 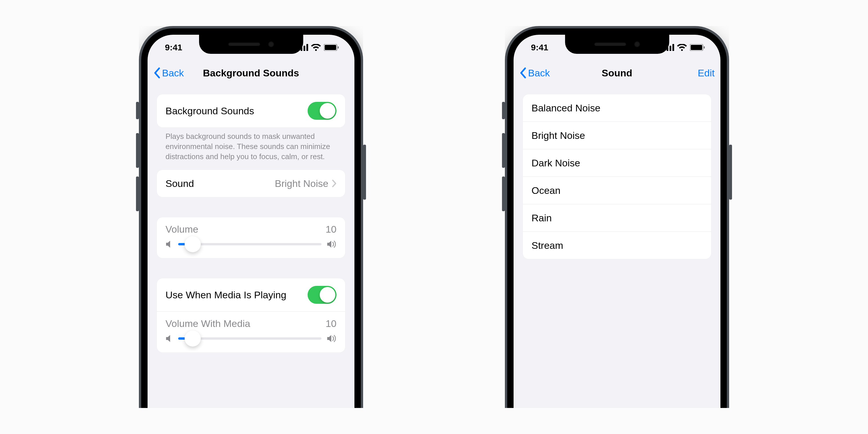 I want to click on row-background-sounds-toggle: Background Sounds, so click(x=251, y=111).